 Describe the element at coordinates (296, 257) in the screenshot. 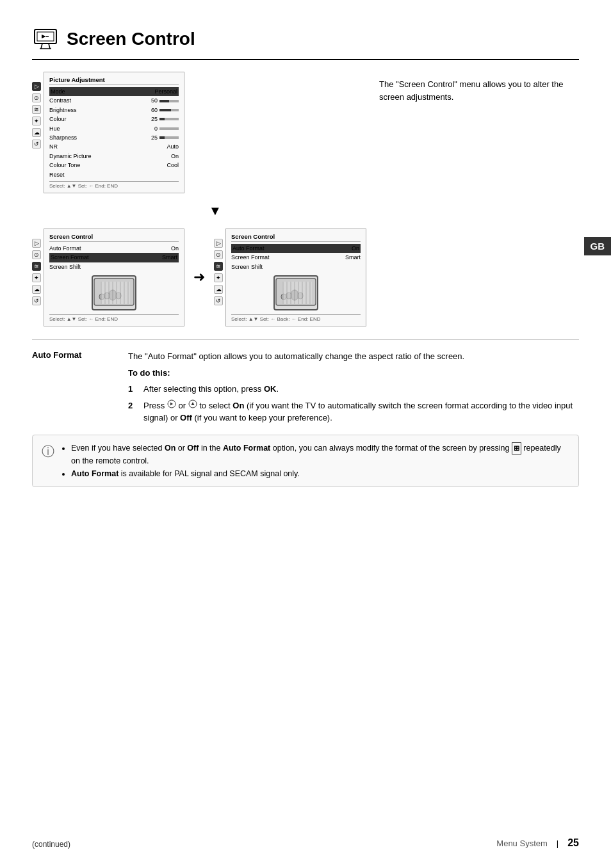

I see `sc-right-row-screenformat: Screen Format Smart` at that location.